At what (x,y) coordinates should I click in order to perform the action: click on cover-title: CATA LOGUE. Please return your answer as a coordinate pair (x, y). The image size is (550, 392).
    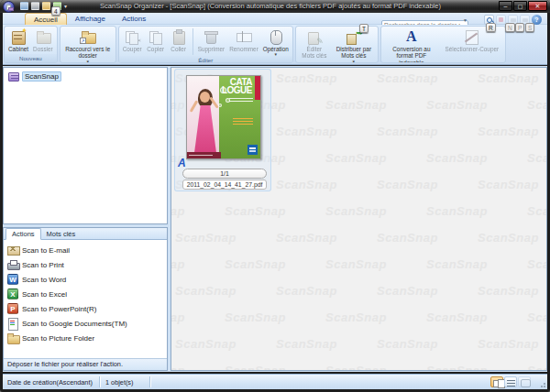
    Looking at the image, I should click on (236, 86).